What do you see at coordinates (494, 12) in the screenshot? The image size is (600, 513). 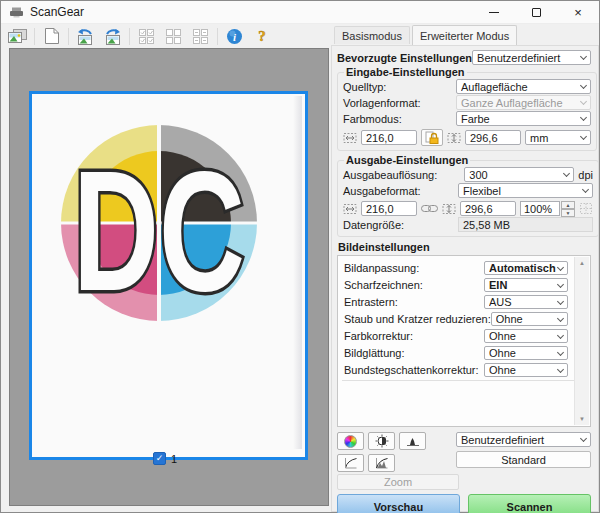 I see `minimize-button` at bounding box center [494, 12].